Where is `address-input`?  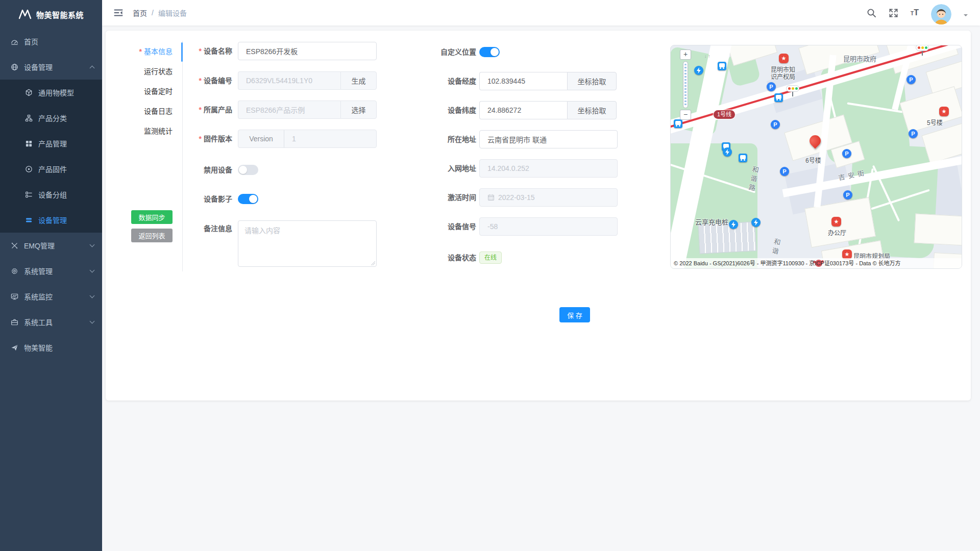 address-input is located at coordinates (548, 139).